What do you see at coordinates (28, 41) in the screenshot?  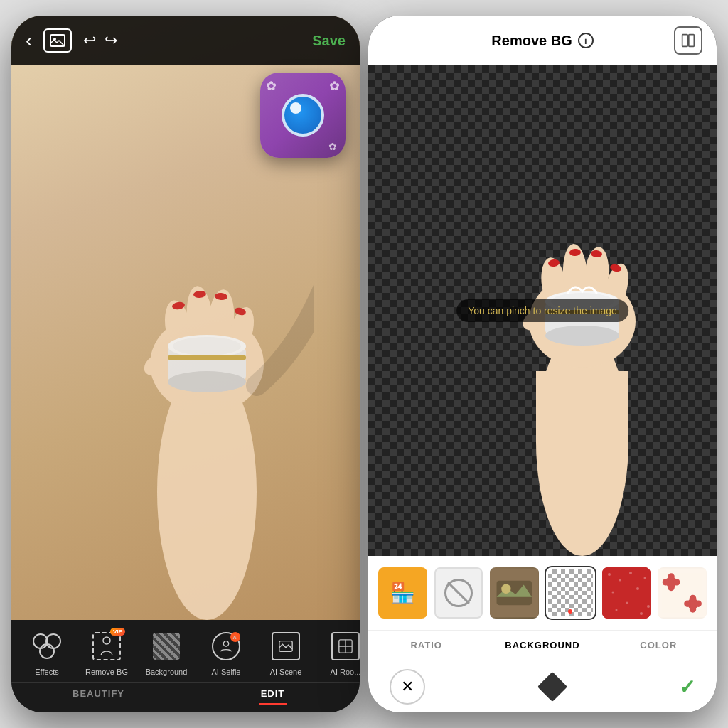 I see `back-button: ‹` at bounding box center [28, 41].